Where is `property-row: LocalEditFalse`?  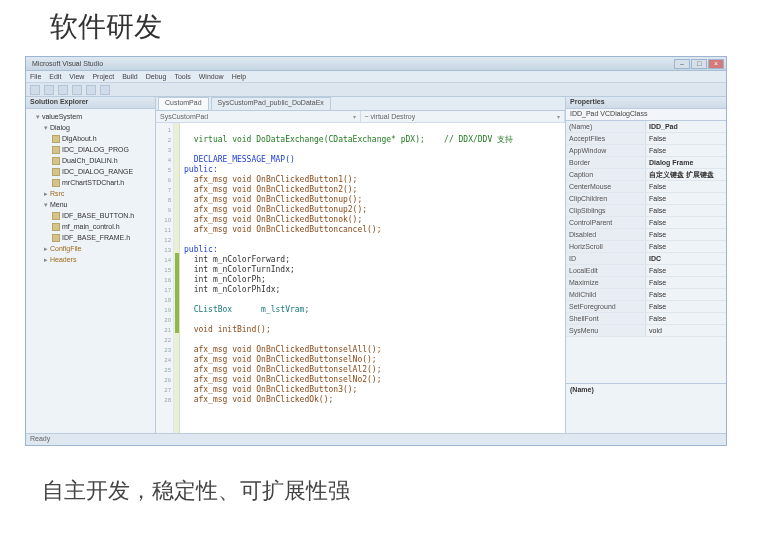
property-row: LocalEditFalse is located at coordinates (646, 271).